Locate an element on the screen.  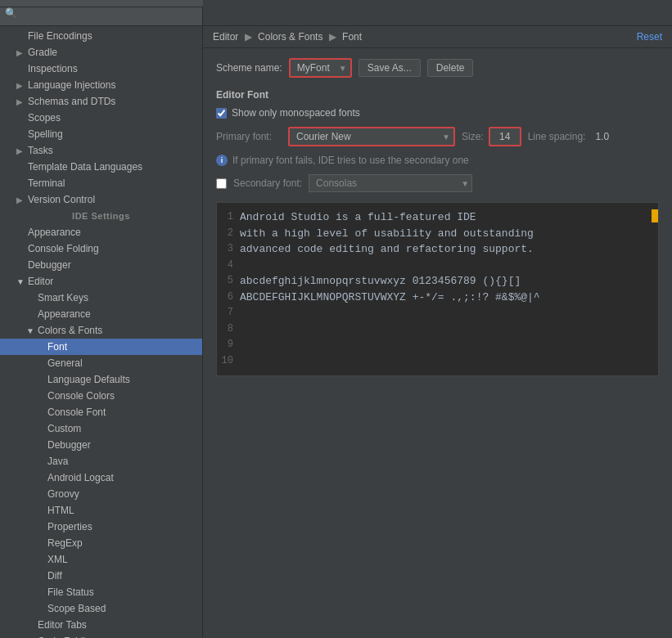
size-input is located at coordinates (505, 137).